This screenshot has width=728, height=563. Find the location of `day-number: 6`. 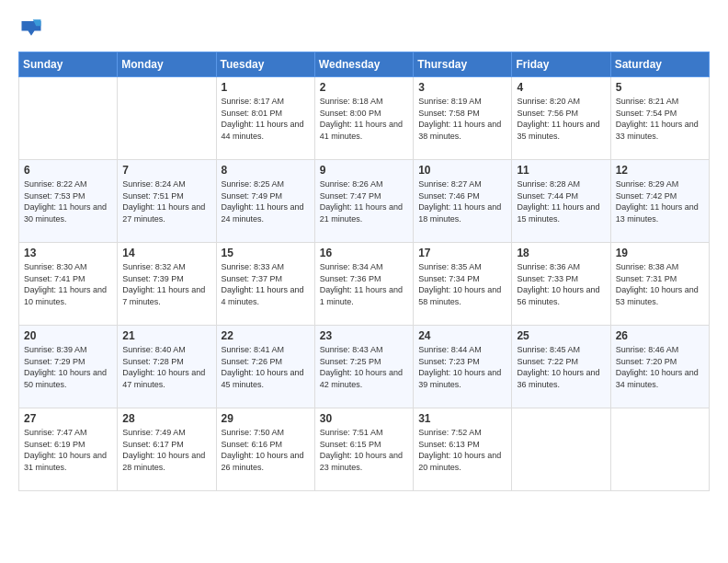

day-number: 6 is located at coordinates (68, 170).